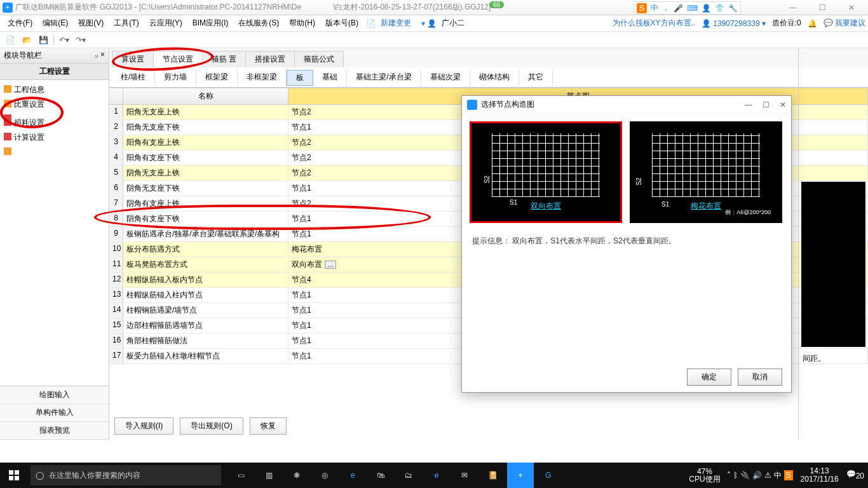 This screenshot has width=868, height=488. I want to click on ime-user-icon: 👤, so click(707, 8).